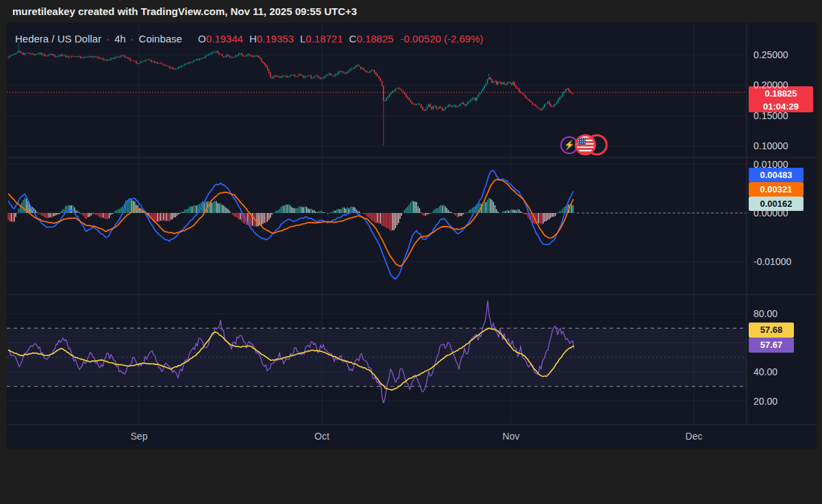  I want to click on symbol-title: Hedera / US Dollar, so click(58, 38).